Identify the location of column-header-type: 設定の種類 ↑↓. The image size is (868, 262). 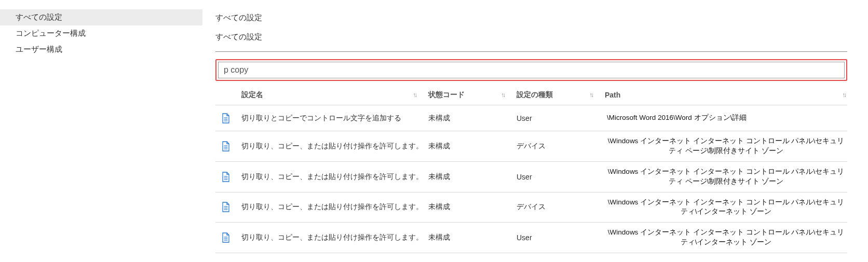
(561, 95).